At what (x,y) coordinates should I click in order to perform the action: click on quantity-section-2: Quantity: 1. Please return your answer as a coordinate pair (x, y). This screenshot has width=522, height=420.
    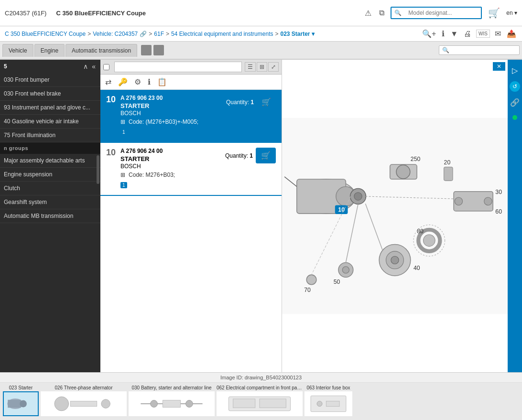
    Looking at the image, I should click on (239, 156).